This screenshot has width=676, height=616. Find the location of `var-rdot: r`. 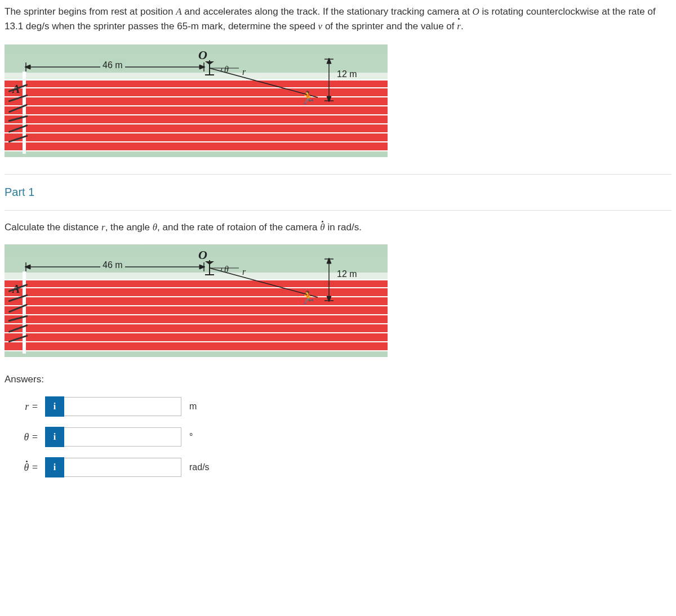

var-rdot: r is located at coordinates (459, 26).